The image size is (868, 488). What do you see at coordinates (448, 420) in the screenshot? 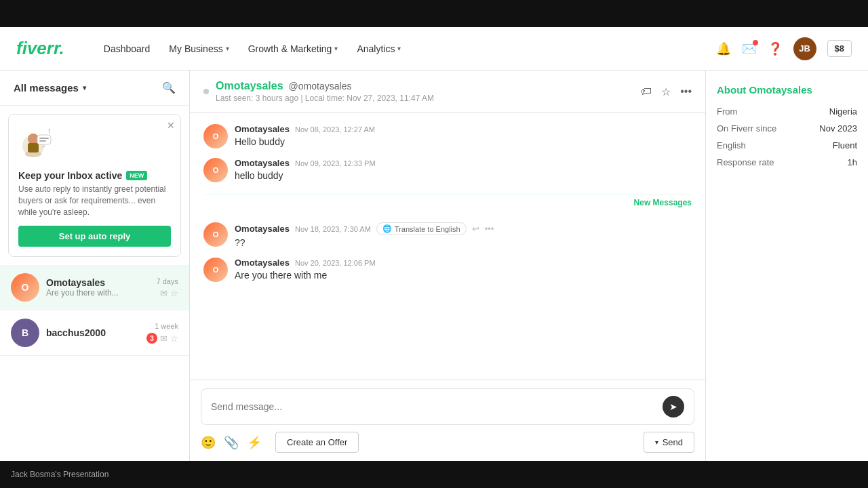
I see `message-input-area: ➤ 🙂 📎 ⚡ Create an Offer ▾ Send` at bounding box center [448, 420].